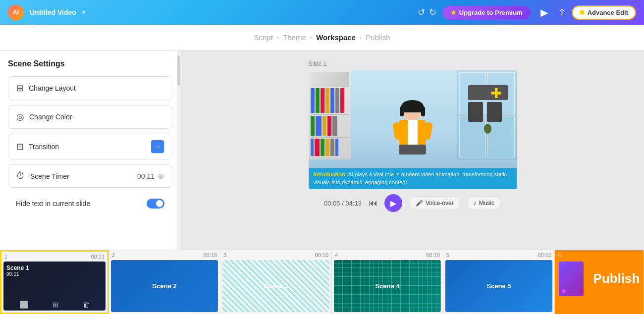 This screenshot has height=314, width=644. I want to click on scene-2-num: 2, so click(113, 255).